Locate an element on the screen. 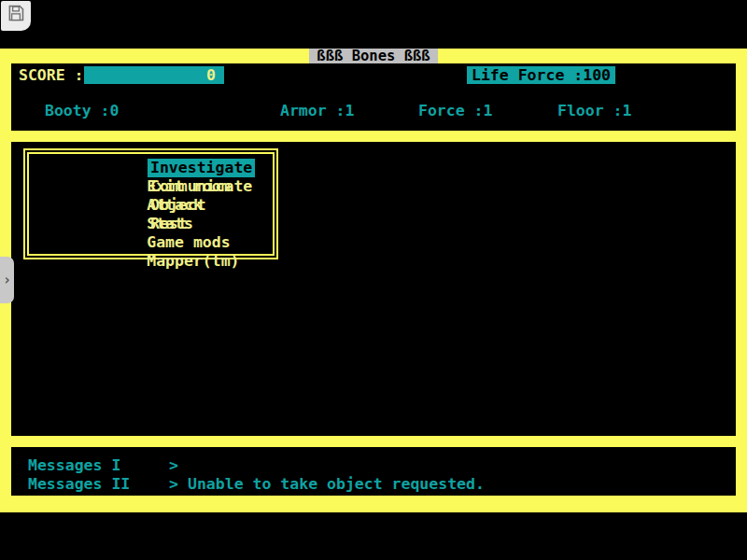 The height and width of the screenshot is (560, 747). menu-row: Stats Object is located at coordinates (151, 205).